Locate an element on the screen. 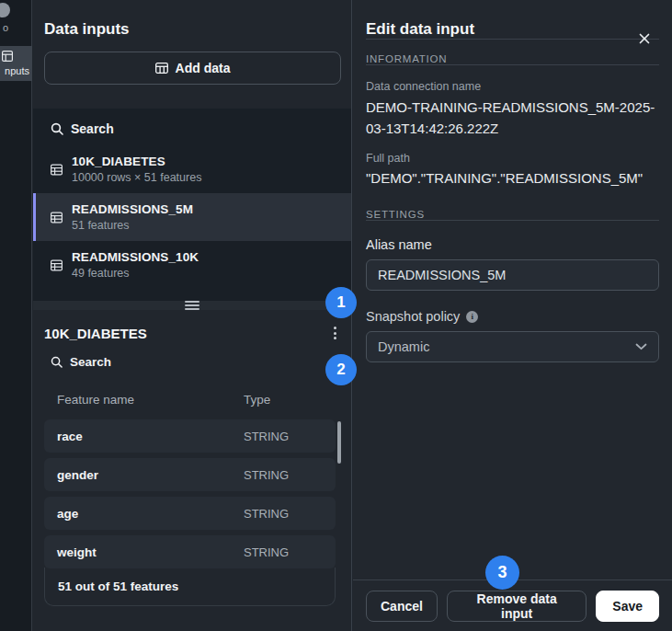 The height and width of the screenshot is (631, 672). table-row: gender STRING is located at coordinates (189, 475).